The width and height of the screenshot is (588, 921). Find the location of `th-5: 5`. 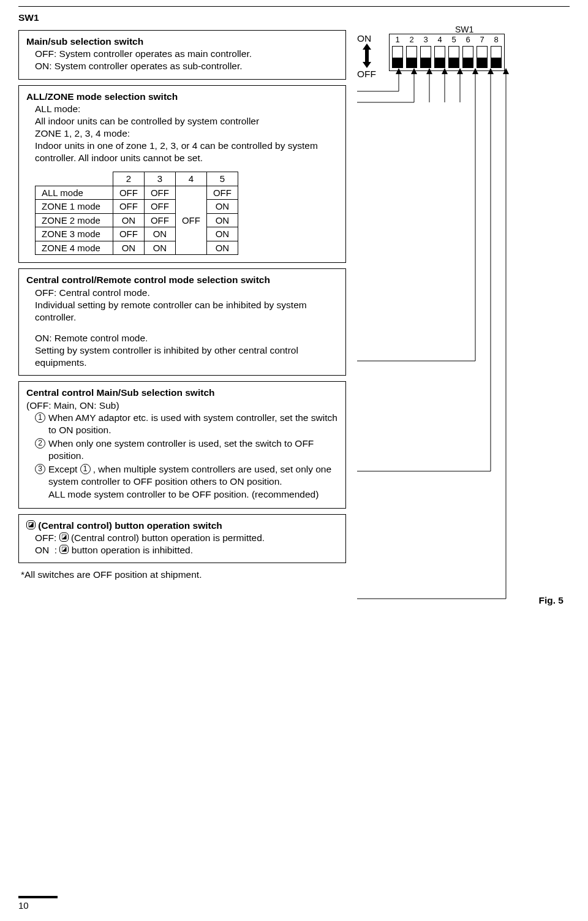

th-5: 5 is located at coordinates (222, 179).